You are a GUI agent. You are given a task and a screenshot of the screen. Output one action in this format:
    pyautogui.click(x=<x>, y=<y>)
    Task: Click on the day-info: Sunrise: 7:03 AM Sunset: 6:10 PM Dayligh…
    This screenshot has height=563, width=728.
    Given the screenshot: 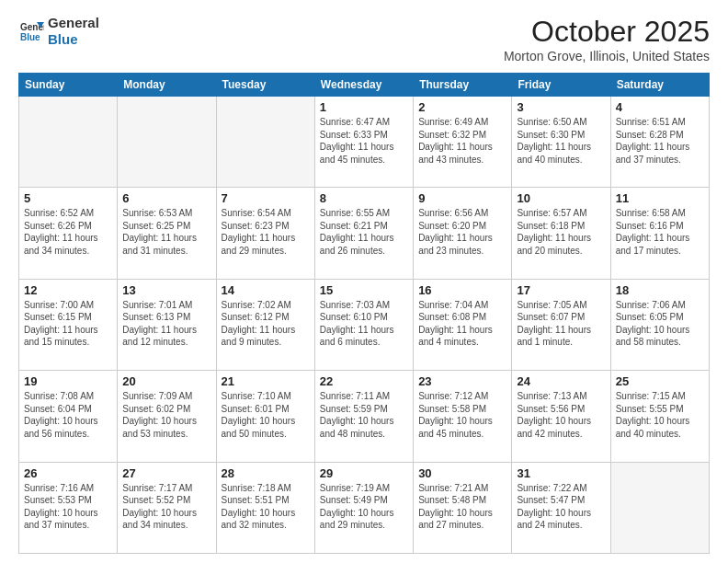 What is the action you would take?
    pyautogui.click(x=364, y=324)
    